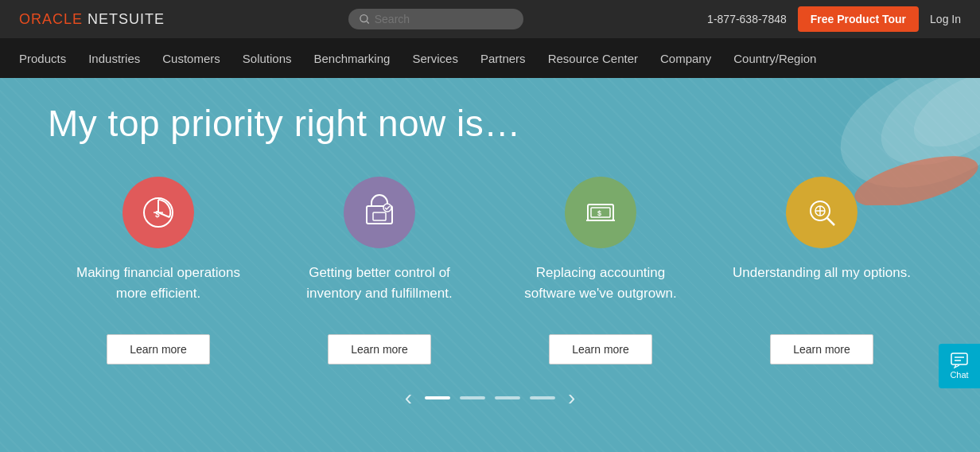 The image size is (980, 452). What do you see at coordinates (409, 398) in the screenshot?
I see `carousel-prev-button: ‹` at bounding box center [409, 398].